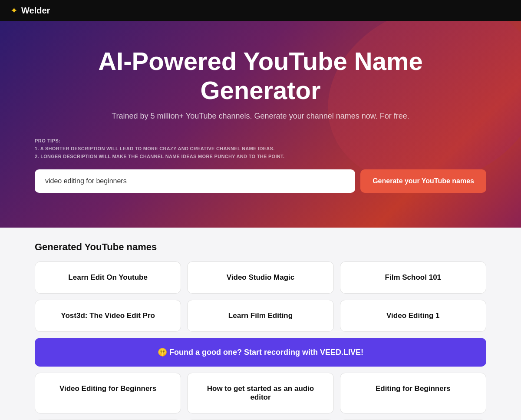 This screenshot has height=420, width=521. What do you see at coordinates (260, 10) in the screenshot?
I see `header: ✦ Welder` at bounding box center [260, 10].